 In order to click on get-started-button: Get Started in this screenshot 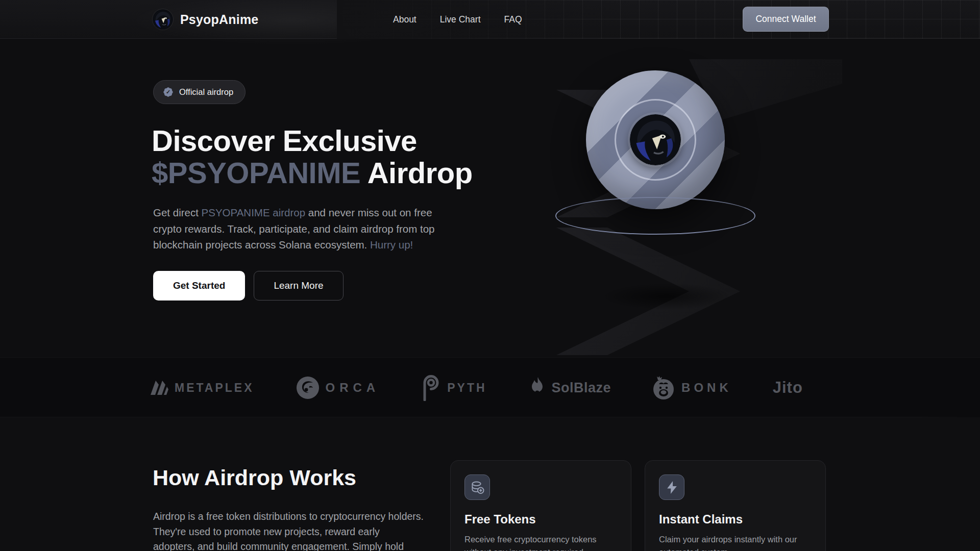, I will do `click(199, 286)`.